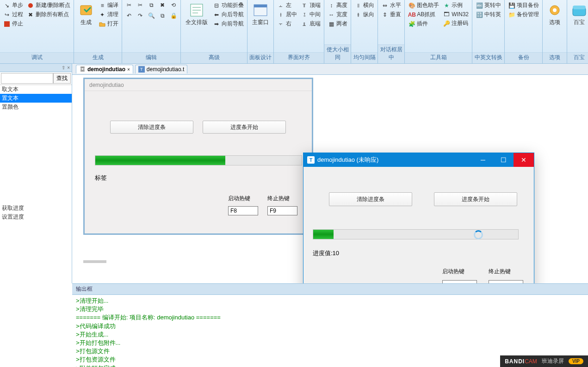 The image size is (588, 367). What do you see at coordinates (31, 15) in the screenshot?
I see `breakpoint-x-icon: ✖` at bounding box center [31, 15].